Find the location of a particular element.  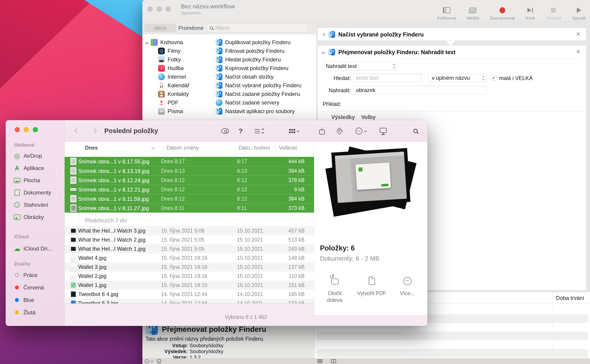

find-input is located at coordinates (388, 78).